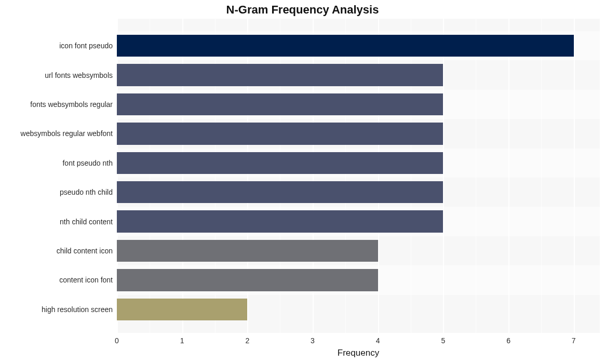  I want to click on x-tick-label: 6, so click(508, 341).